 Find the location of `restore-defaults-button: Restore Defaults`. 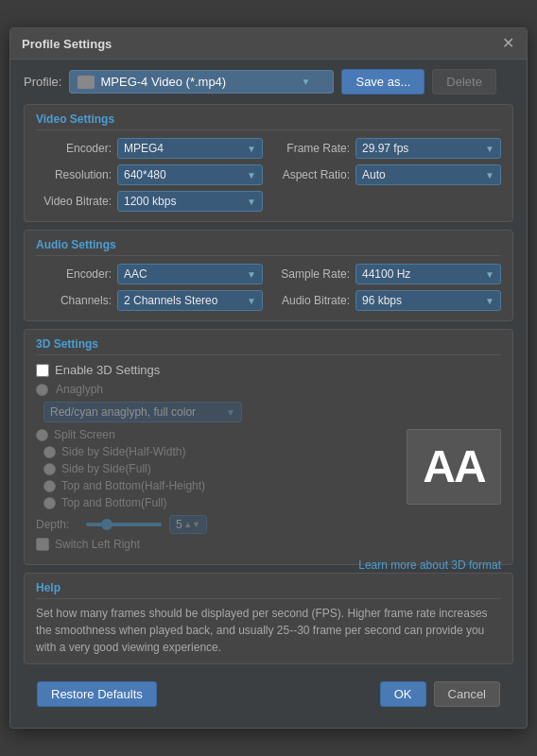

restore-defaults-button: Restore Defaults is located at coordinates (96, 694).